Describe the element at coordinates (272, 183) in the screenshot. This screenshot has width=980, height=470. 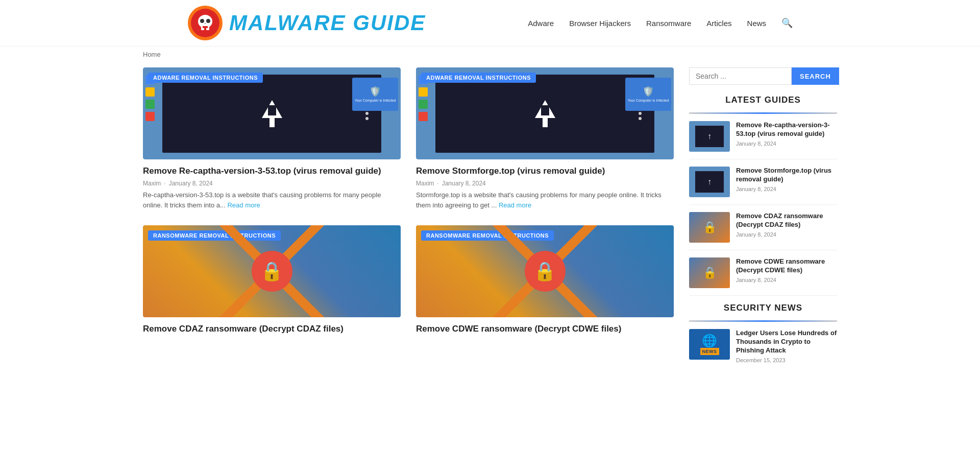
I see `article-meta-0: Maxim · January 8, 2024` at that location.